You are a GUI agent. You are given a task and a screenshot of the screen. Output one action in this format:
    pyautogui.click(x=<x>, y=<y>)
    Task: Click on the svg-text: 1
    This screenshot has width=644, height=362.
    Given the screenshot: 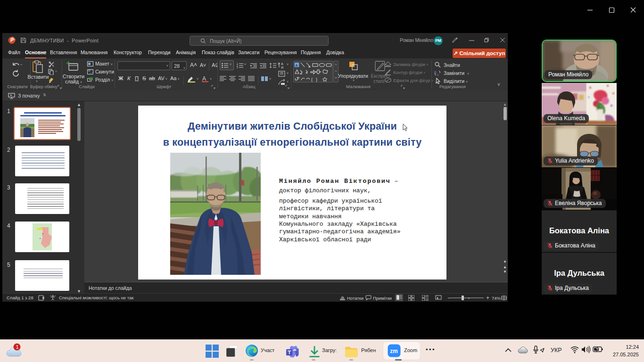 What is the action you would take?
    pyautogui.click(x=17, y=347)
    